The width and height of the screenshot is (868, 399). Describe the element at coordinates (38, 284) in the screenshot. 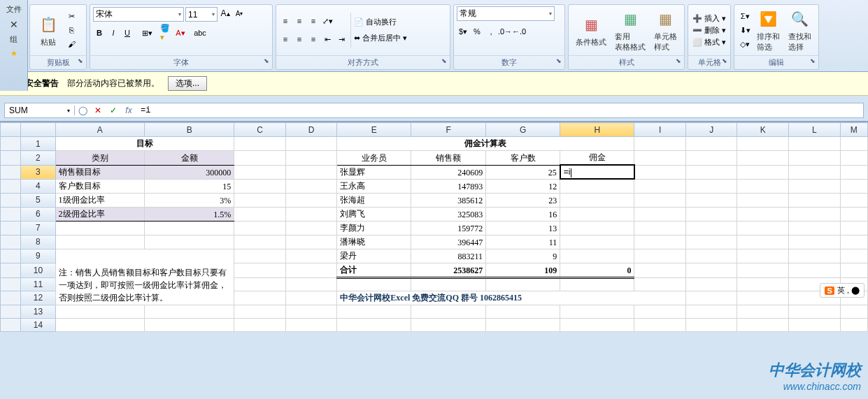

I see `row-header: 11` at that location.